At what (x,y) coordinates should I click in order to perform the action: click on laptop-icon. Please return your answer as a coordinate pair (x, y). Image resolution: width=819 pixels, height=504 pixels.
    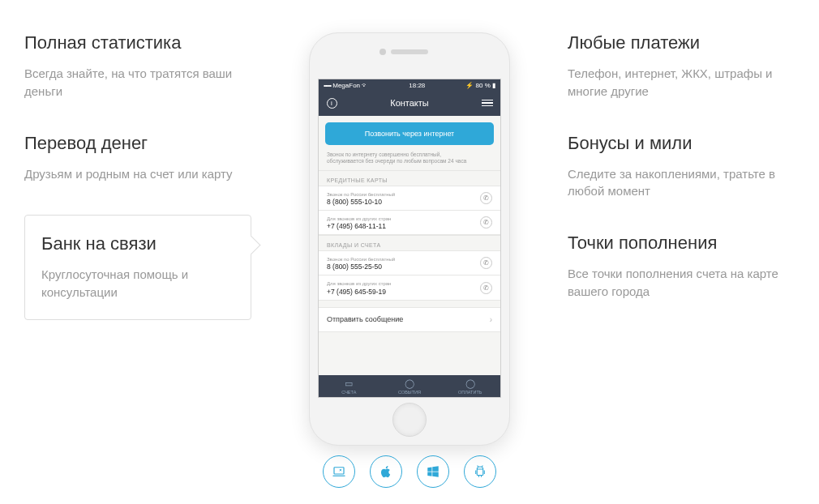
    Looking at the image, I should click on (339, 472).